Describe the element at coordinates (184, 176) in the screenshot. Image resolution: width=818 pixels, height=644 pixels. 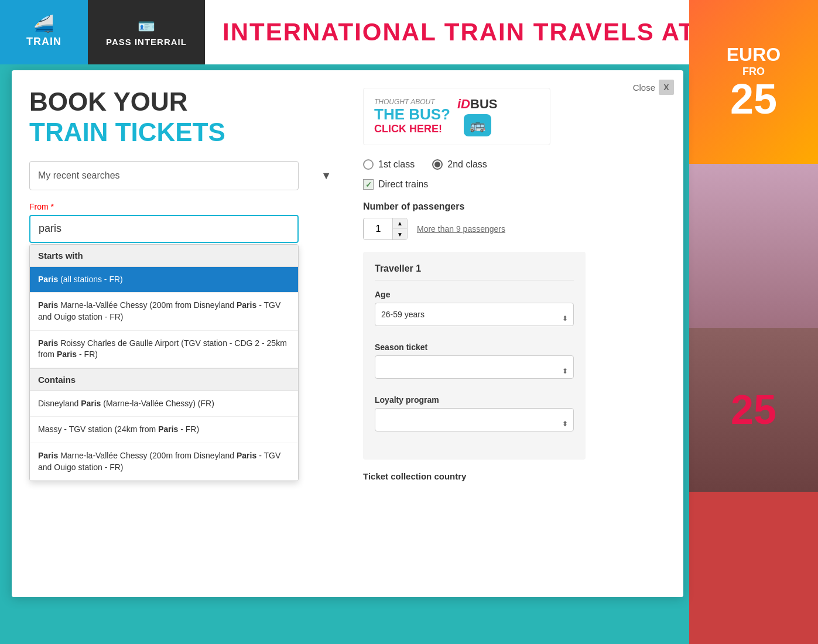
I see `recent-searches-wrapper: My recent searches ▼` at that location.